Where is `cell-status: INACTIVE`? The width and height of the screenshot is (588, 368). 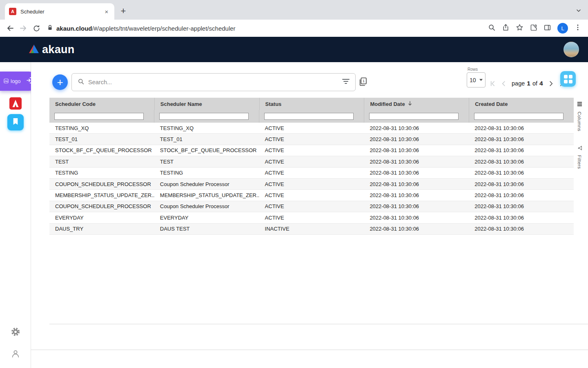
cell-status: INACTIVE is located at coordinates (312, 229).